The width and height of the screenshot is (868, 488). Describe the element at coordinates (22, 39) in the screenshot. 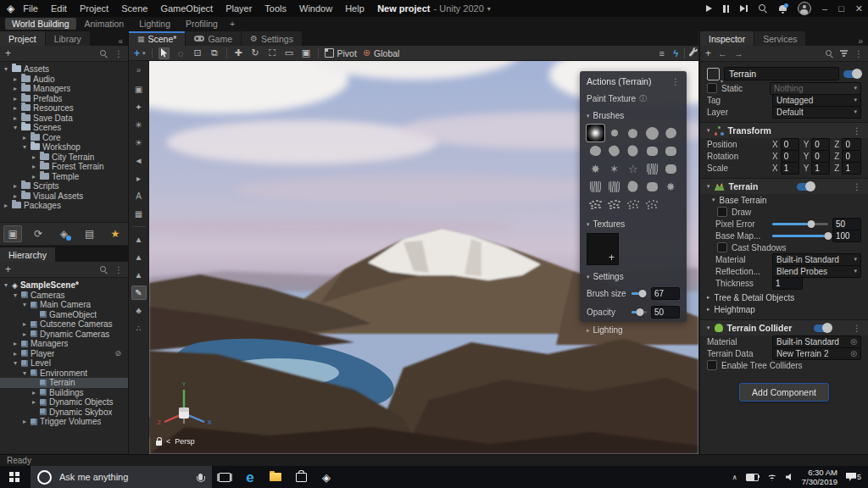

I see `tab-project: Project` at that location.